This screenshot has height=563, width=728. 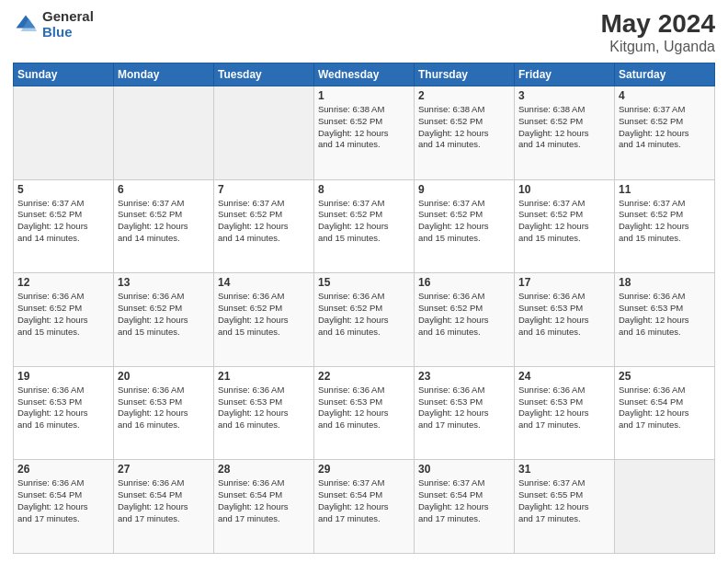 What do you see at coordinates (364, 413) in the screenshot?
I see `calendar-cell: 22Sunrise: 6:36 AM Sunset: 6:53 PM Dayli…` at bounding box center [364, 413].